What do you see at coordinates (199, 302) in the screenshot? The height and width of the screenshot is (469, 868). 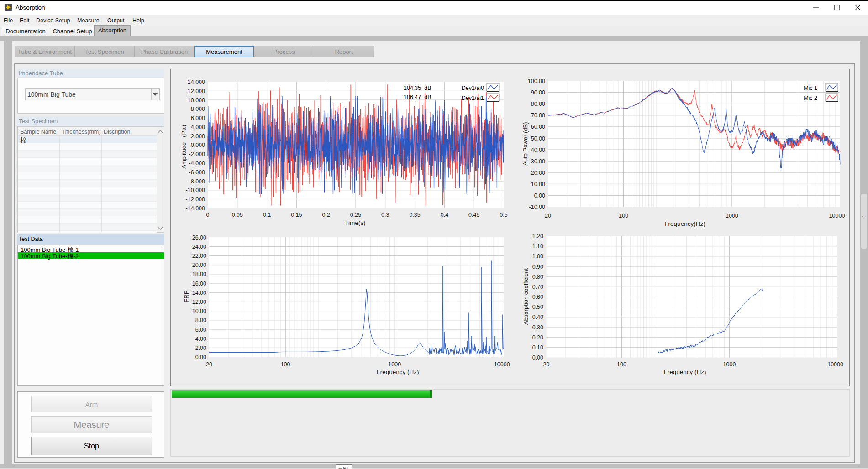 I see `svg-text: 12.00` at bounding box center [199, 302].